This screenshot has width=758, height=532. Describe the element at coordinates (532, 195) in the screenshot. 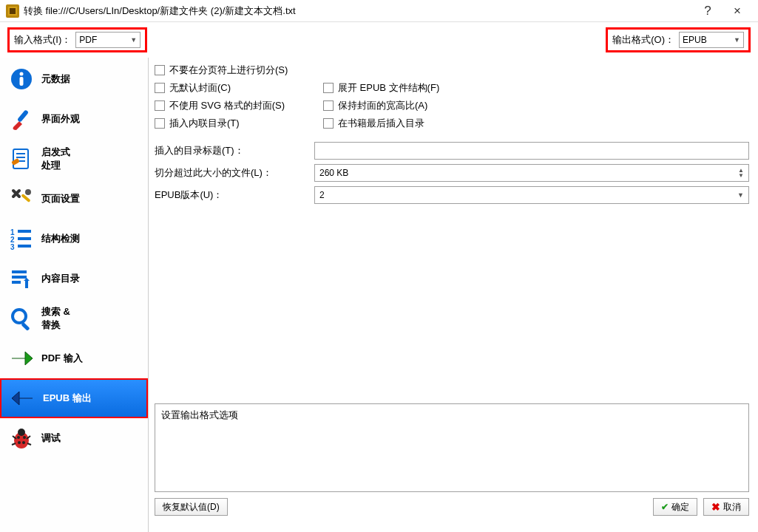

I see `epub-version-select: 2 ▼` at that location.